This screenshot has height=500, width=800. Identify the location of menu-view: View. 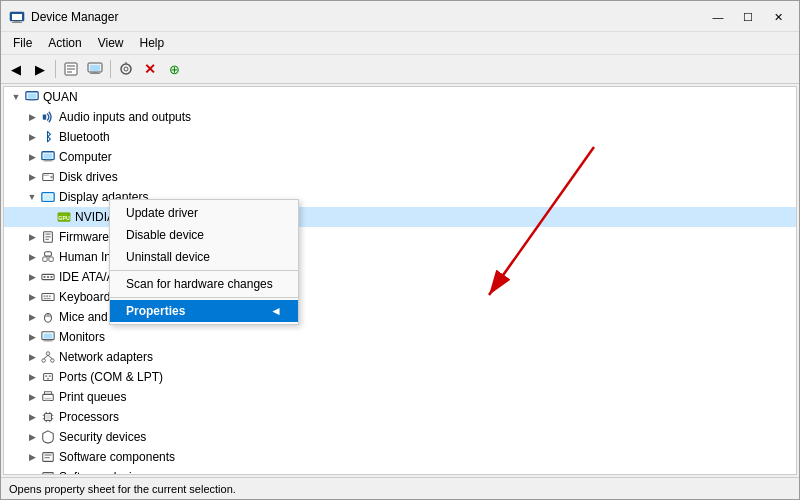
(111, 43).